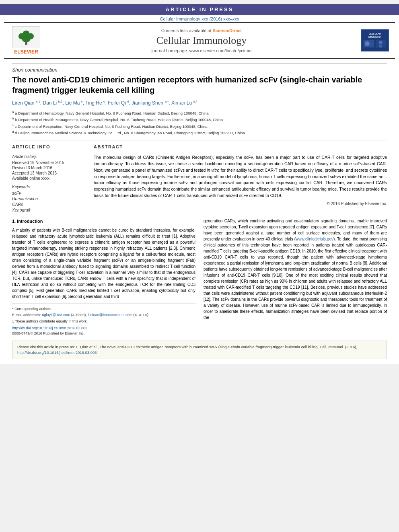  I want to click on doi-link: http://dx.doi.org/10.1016/j.cellimm.2016…, so click(50, 328).